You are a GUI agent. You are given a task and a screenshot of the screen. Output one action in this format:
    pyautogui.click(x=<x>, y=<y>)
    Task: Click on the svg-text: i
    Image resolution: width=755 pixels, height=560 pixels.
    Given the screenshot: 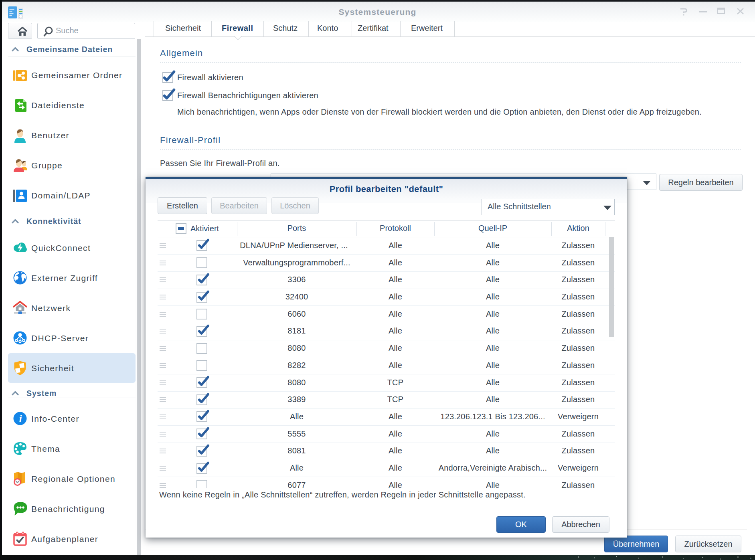 What is the action you would take?
    pyautogui.click(x=20, y=418)
    